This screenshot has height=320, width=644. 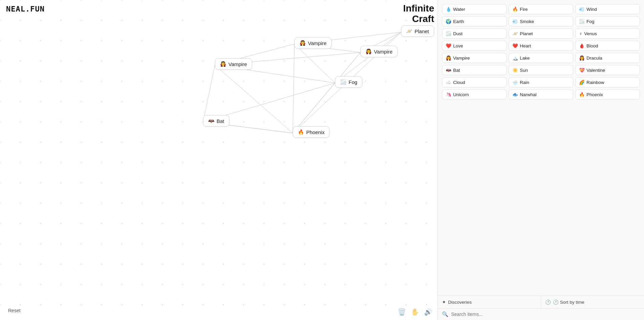 I want to click on node-emoji: 🔥, so click(x=301, y=132).